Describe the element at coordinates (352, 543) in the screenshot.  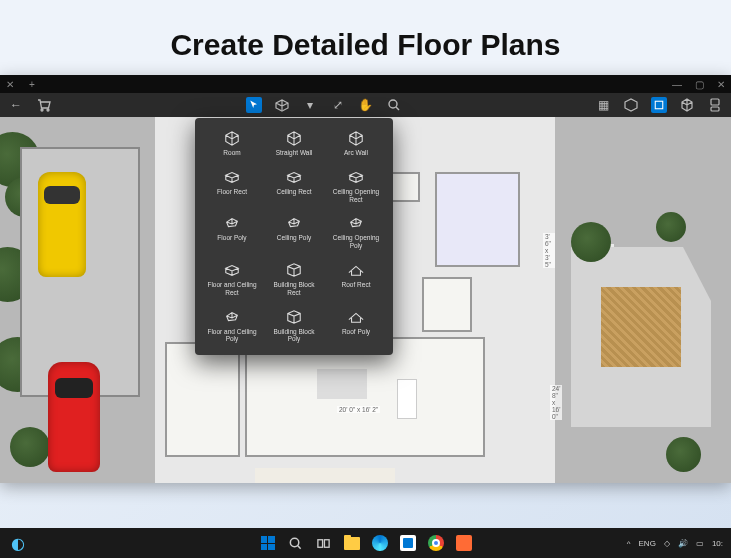
I see `file-explorer-icon` at that location.